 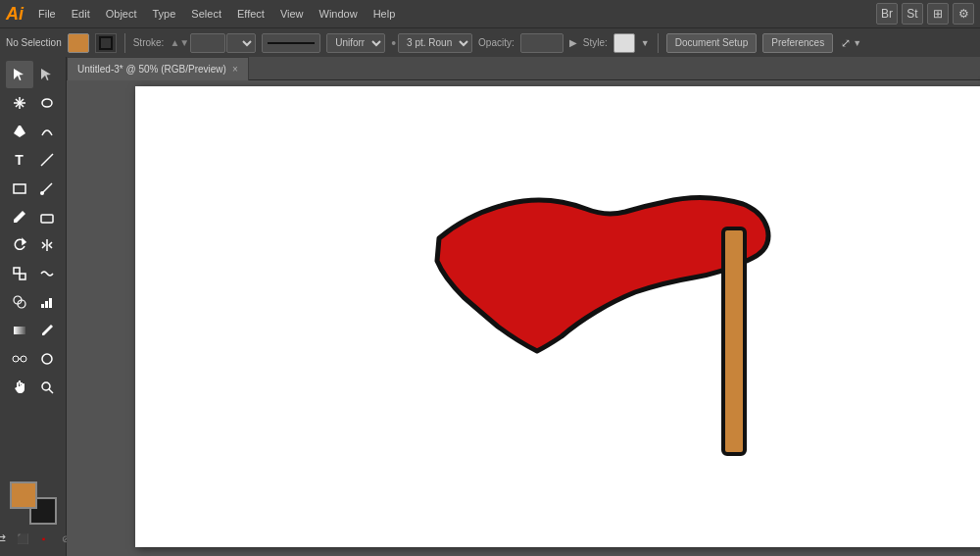 What do you see at coordinates (603, 275) in the screenshot?
I see `flag-body` at bounding box center [603, 275].